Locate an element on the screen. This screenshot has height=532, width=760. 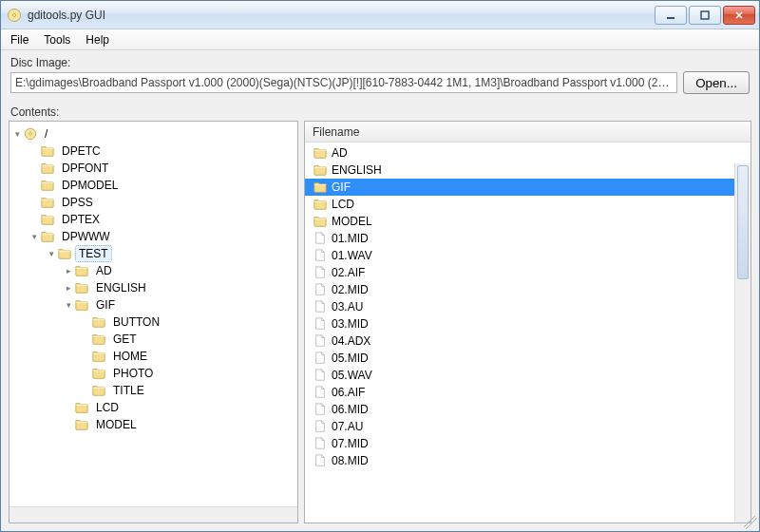
list-item: 07.MID is located at coordinates (528, 444).